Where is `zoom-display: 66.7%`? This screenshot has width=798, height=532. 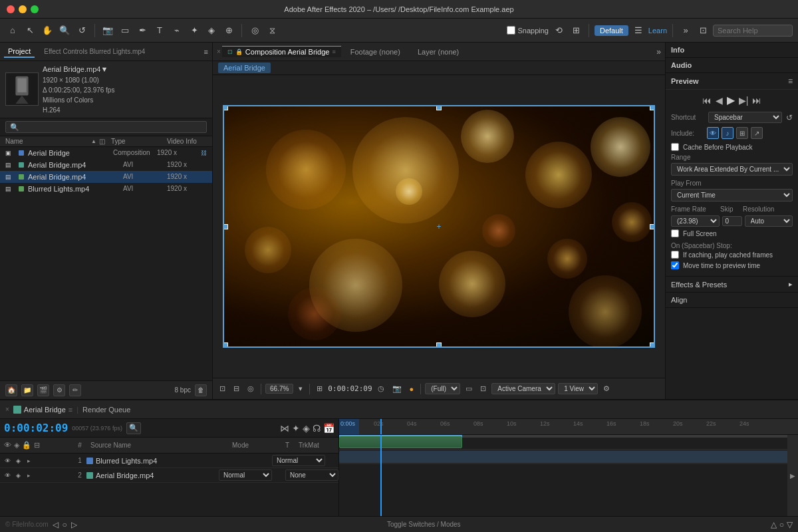
zoom-display: 66.7% is located at coordinates (279, 388).